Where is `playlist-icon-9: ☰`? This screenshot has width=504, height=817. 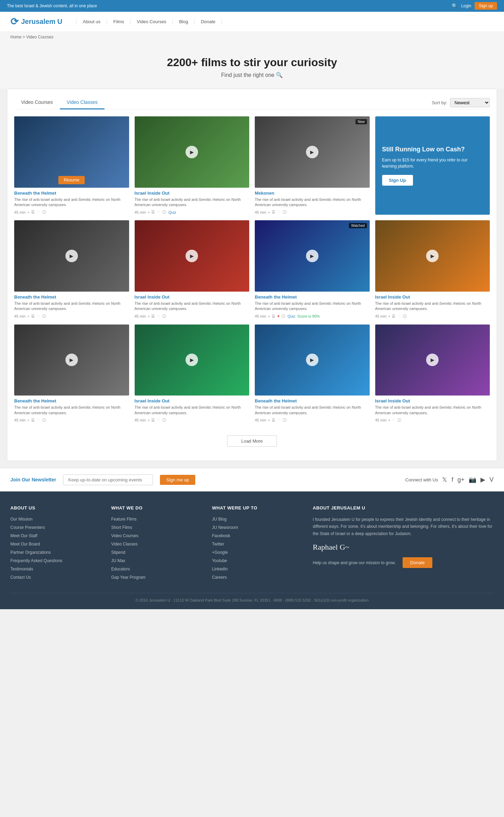 playlist-icon-9: ☰ is located at coordinates (33, 420).